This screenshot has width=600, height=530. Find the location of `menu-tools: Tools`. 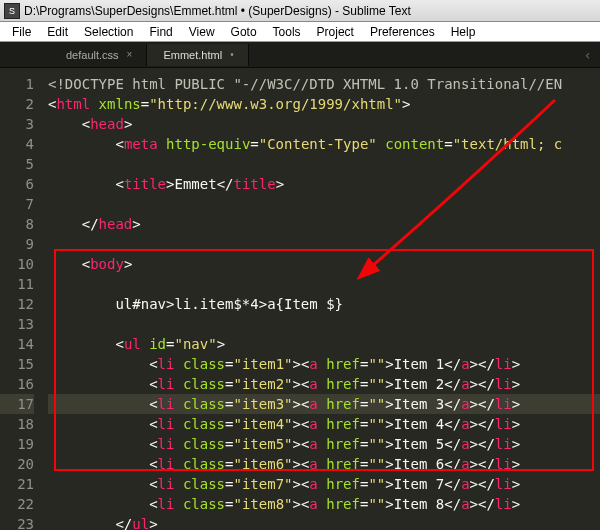

menu-tools: Tools is located at coordinates (287, 32).